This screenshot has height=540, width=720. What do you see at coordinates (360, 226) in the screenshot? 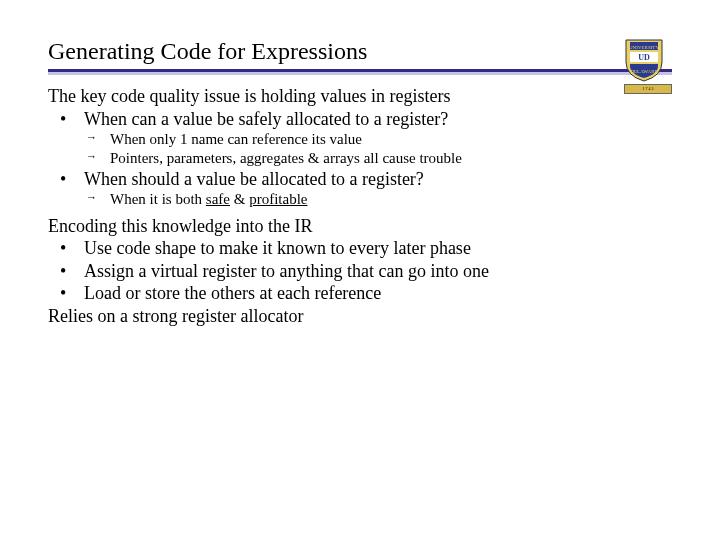
I see `intro-line-2: Encoding this knowledge into the IR` at bounding box center [360, 226].